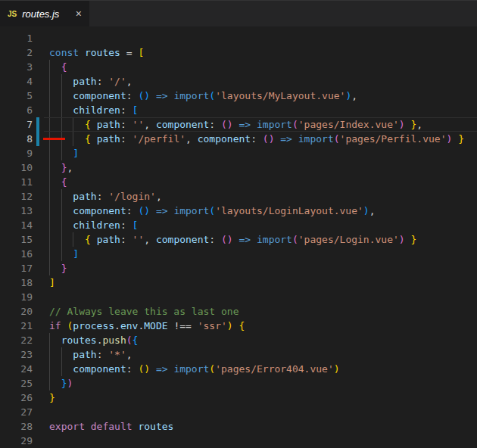 Image resolution: width=477 pixels, height=448 pixels. Describe the element at coordinates (238, 254) in the screenshot. I see `code-line-row: 16 ]` at that location.